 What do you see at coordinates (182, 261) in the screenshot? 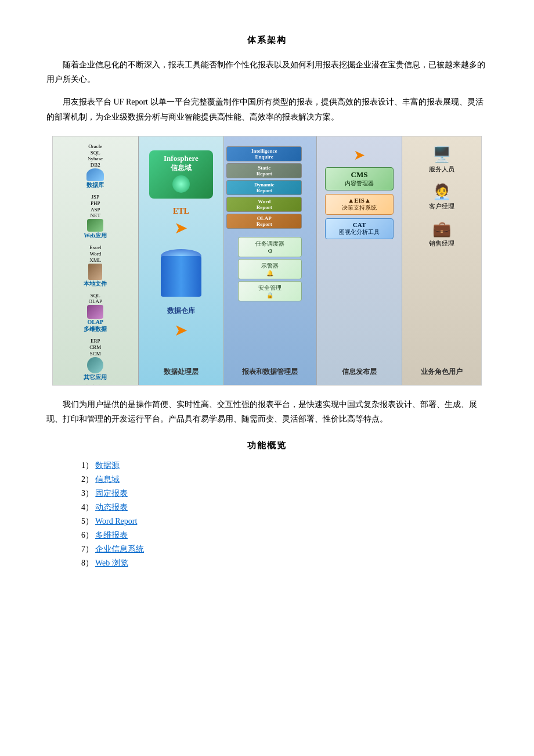
I see `col-processing: Infosphere 信息域 ETL ➤ 数据仓库 ➤` at bounding box center [182, 261].